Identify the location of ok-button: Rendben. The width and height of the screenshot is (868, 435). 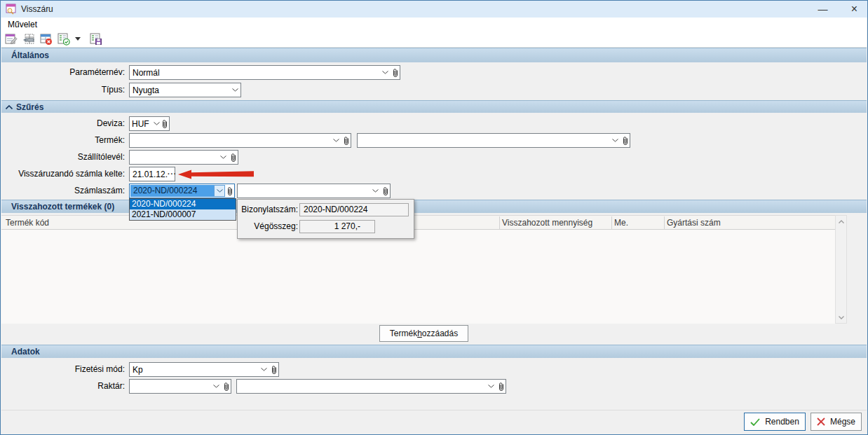
(775, 422).